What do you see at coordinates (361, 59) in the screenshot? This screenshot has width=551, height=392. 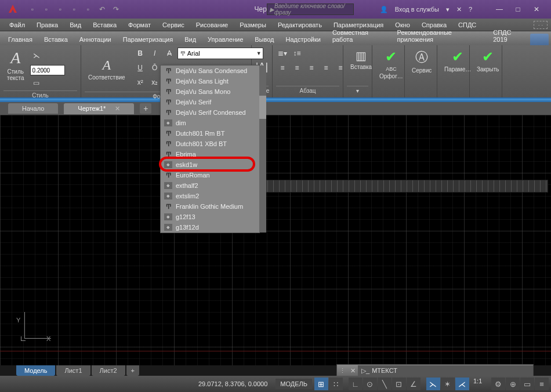 I see `insert-button: ▥Вставка` at bounding box center [361, 59].